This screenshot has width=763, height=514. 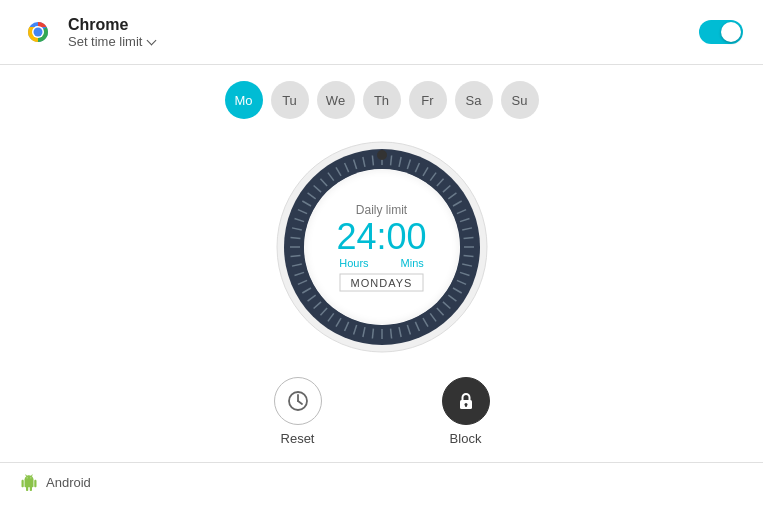 What do you see at coordinates (68, 482) in the screenshot?
I see `footer-label: Android` at bounding box center [68, 482].